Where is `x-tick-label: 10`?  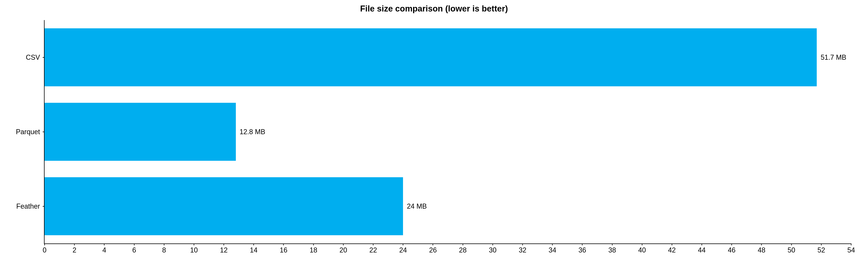
x-tick-label: 10 is located at coordinates (194, 250).